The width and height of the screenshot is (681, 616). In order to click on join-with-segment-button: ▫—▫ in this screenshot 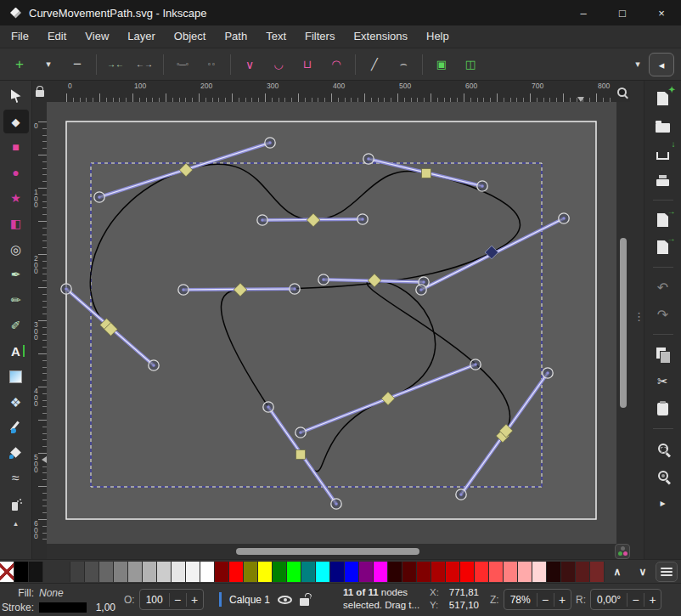, I will do `click(183, 65)`.